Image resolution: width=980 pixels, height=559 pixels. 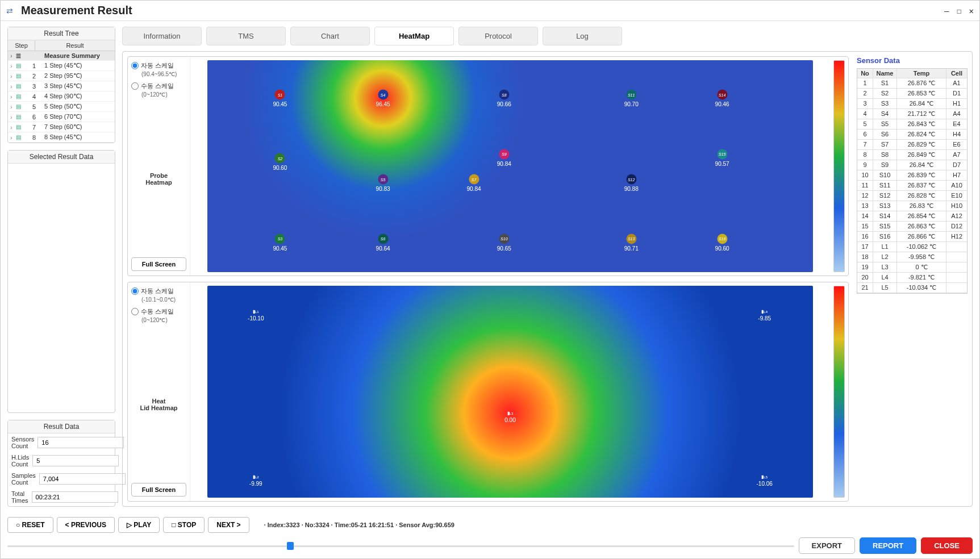 I want to click on previous-button: < PREVIOUS, so click(x=86, y=525).